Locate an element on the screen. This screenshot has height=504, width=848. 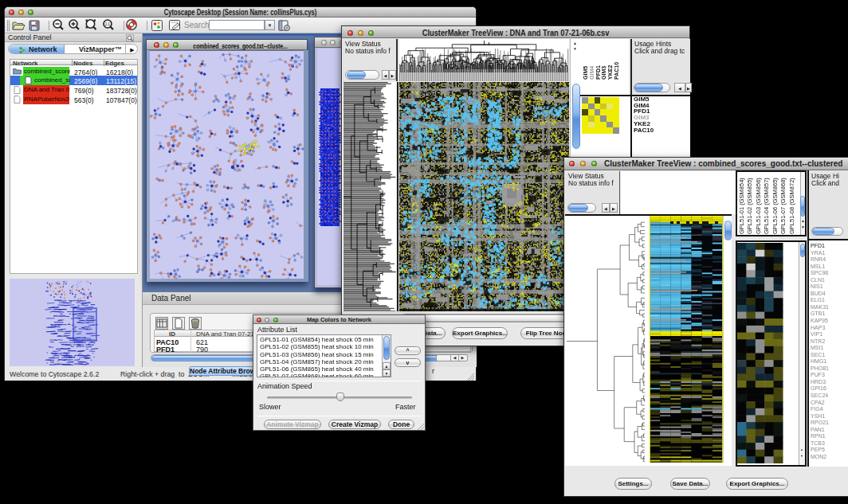
svg-text: GPL51-06 (GSM865) is located at coordinates (775, 205).